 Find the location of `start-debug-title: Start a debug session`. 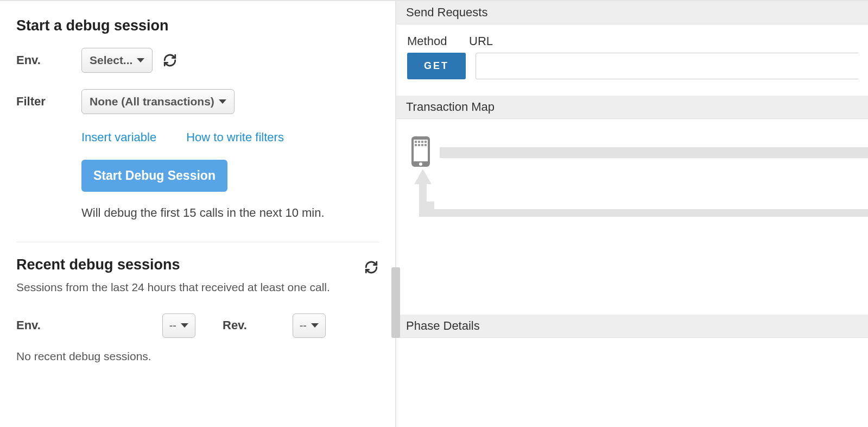

start-debug-title: Start a debug session is located at coordinates (198, 26).